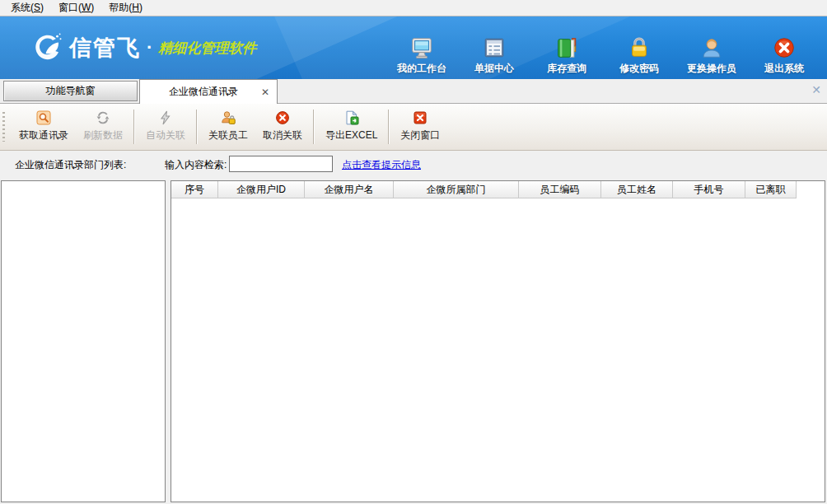  What do you see at coordinates (351, 135) in the screenshot?
I see `export-excel-label: 导出EXCEL` at bounding box center [351, 135].